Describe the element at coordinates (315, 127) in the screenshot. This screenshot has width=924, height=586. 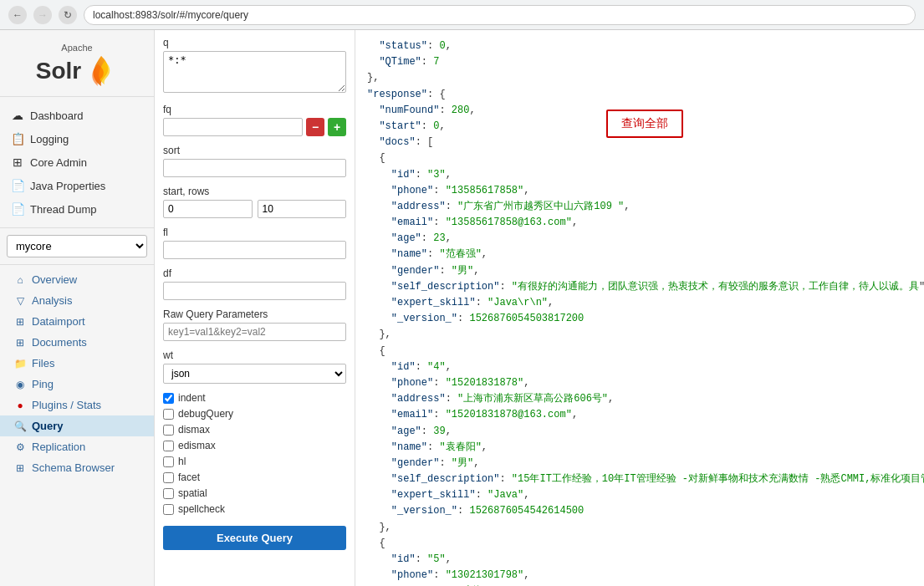
I see `fq-remove-button: −` at that location.